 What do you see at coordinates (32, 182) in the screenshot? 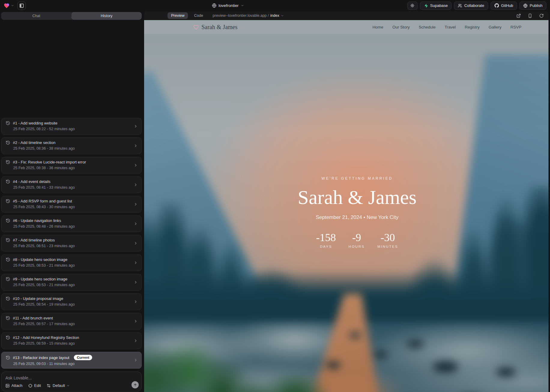
I see `history-item-title: #4 - Add event details` at bounding box center [32, 182].